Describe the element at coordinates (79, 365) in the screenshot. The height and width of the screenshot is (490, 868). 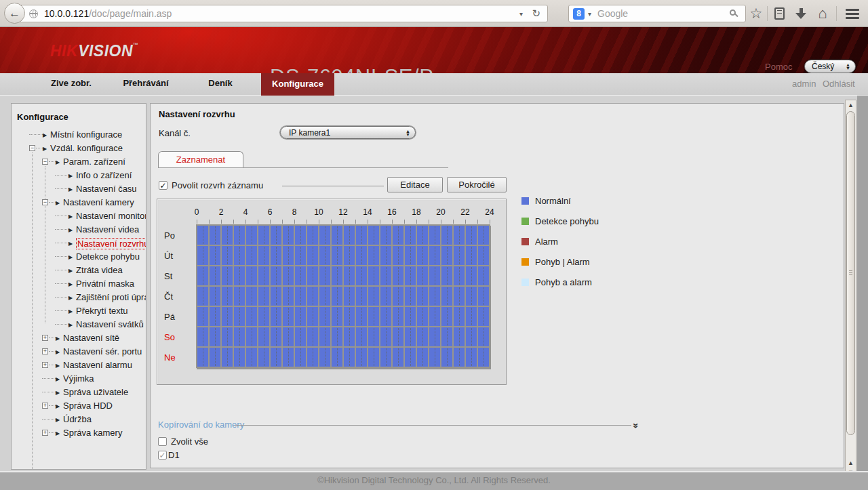
I see `sidebar-item-nastaven-alarmu: +▶Nastavení alarmu` at that location.